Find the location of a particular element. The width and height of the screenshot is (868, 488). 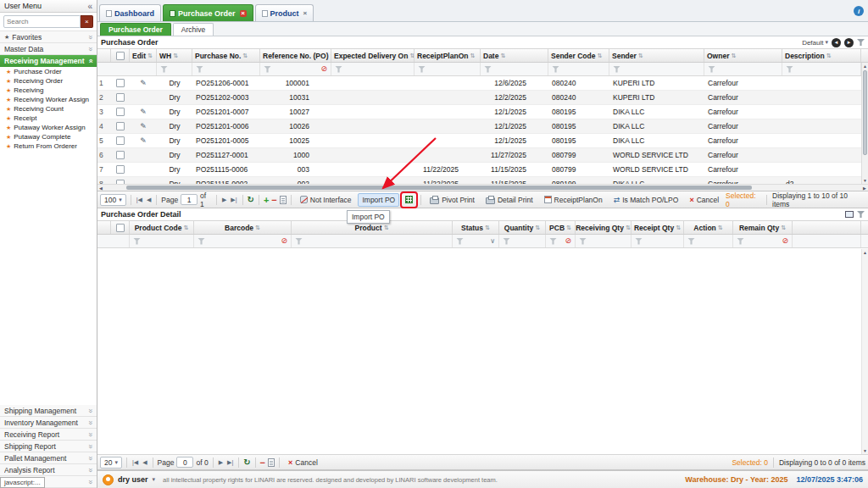

column-header-edit: Edit⇅ is located at coordinates (143, 56).